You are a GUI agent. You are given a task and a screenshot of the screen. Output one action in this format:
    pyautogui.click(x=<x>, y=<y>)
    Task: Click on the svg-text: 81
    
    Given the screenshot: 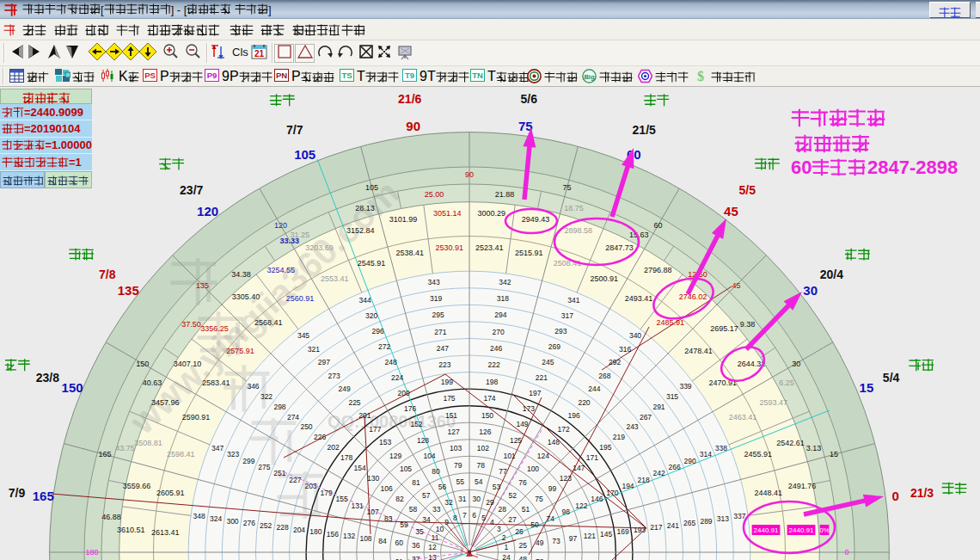 What is the action you would take?
    pyautogui.click(x=416, y=483)
    